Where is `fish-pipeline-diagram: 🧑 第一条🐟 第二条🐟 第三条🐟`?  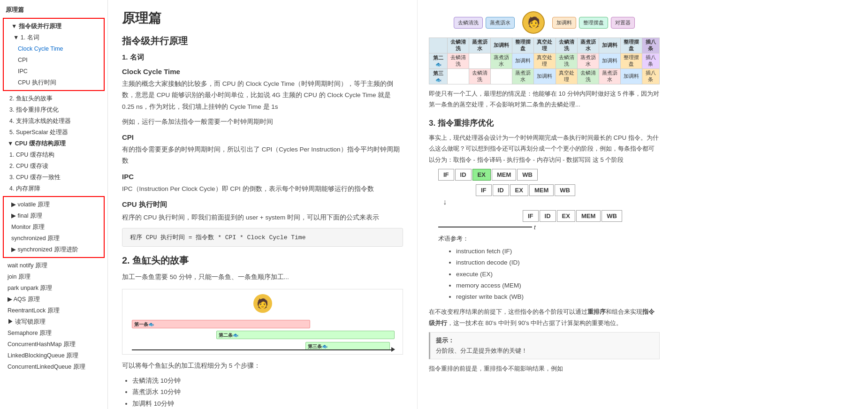 fish-pipeline-diagram: 🧑 第一条🐟 第二条🐟 第三条🐟 is located at coordinates (263, 322).